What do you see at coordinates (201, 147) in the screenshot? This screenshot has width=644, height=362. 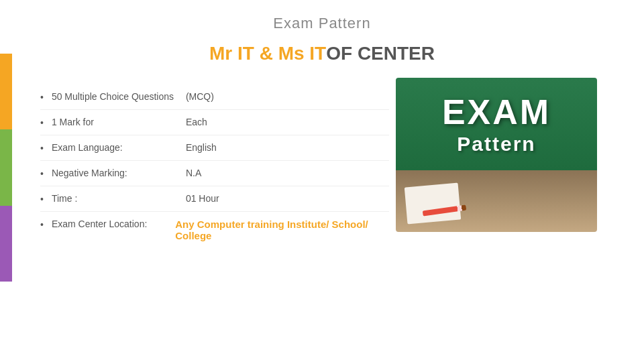 I see `row-value: English` at bounding box center [201, 147].